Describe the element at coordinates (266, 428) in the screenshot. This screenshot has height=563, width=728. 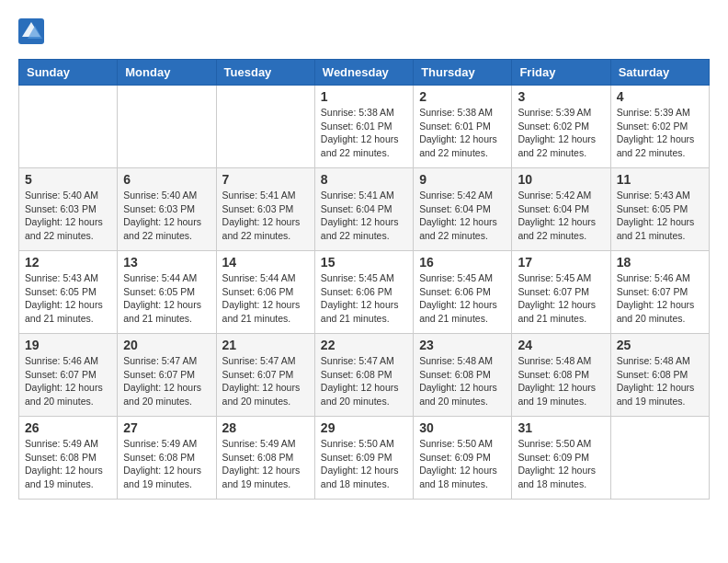
I see `day-number: 28` at that location.